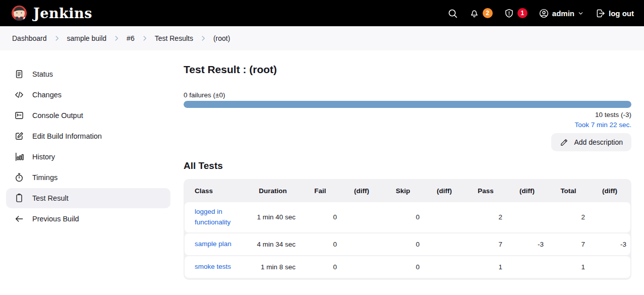  Describe the element at coordinates (213, 217) in the screenshot. I see `test-class-link: logged in functionality` at that location.